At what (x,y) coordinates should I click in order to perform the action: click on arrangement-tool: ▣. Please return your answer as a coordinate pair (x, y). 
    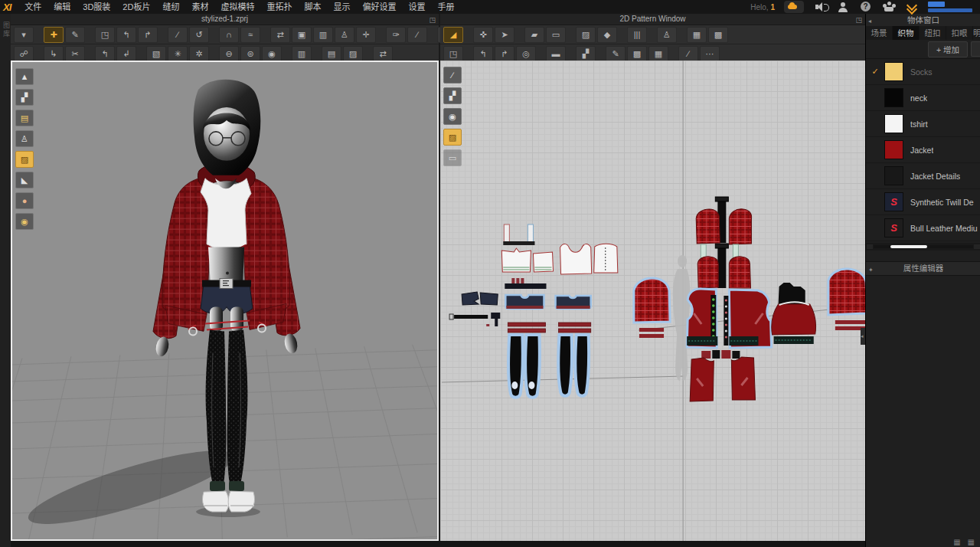
    Looking at the image, I should click on (302, 35).